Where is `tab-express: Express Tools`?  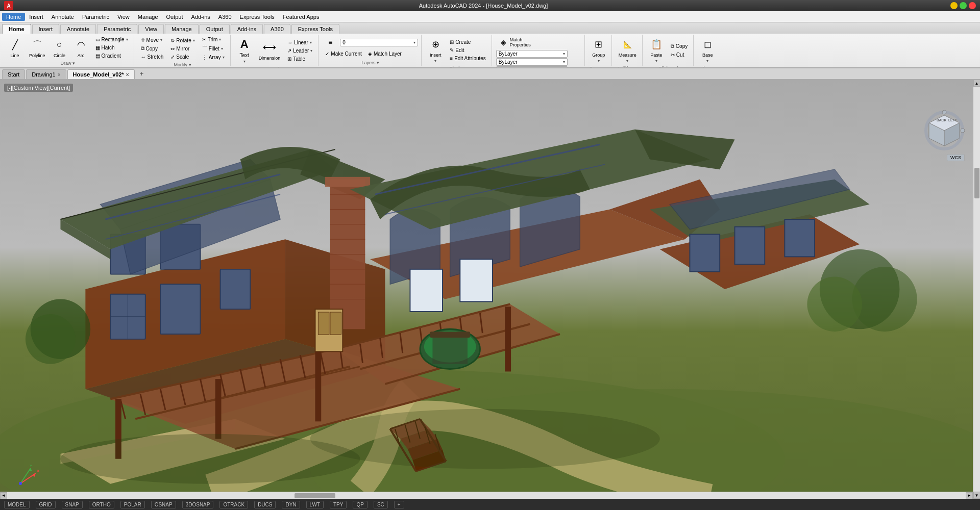 tab-express: Express Tools is located at coordinates (315, 29).